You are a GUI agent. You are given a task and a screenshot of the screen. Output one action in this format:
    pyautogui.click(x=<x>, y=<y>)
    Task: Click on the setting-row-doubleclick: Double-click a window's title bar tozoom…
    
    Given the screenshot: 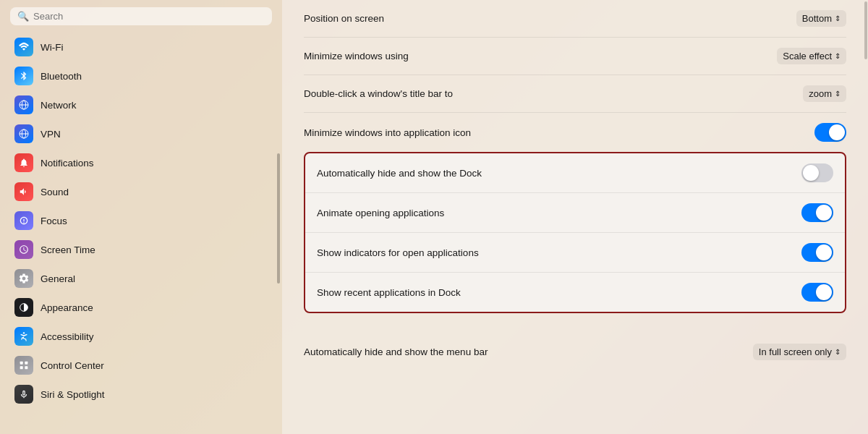 What is the action you would take?
    pyautogui.click(x=575, y=94)
    